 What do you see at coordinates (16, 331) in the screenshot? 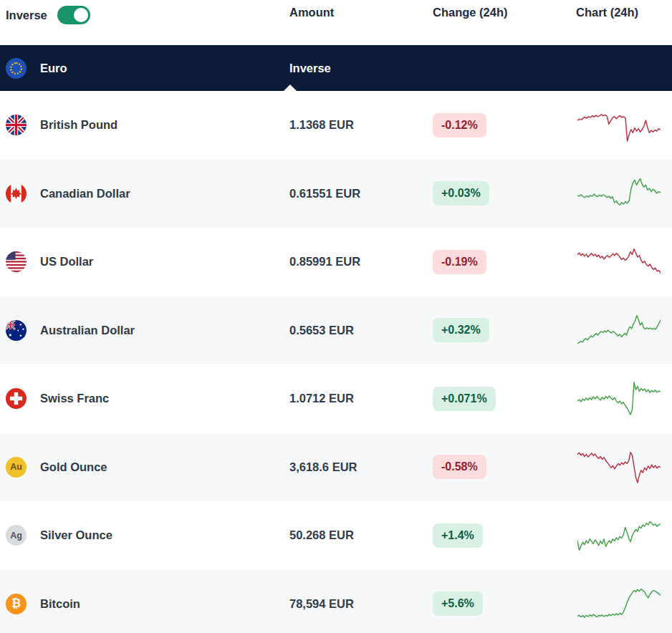
I see `flag-aud-icon` at bounding box center [16, 331].